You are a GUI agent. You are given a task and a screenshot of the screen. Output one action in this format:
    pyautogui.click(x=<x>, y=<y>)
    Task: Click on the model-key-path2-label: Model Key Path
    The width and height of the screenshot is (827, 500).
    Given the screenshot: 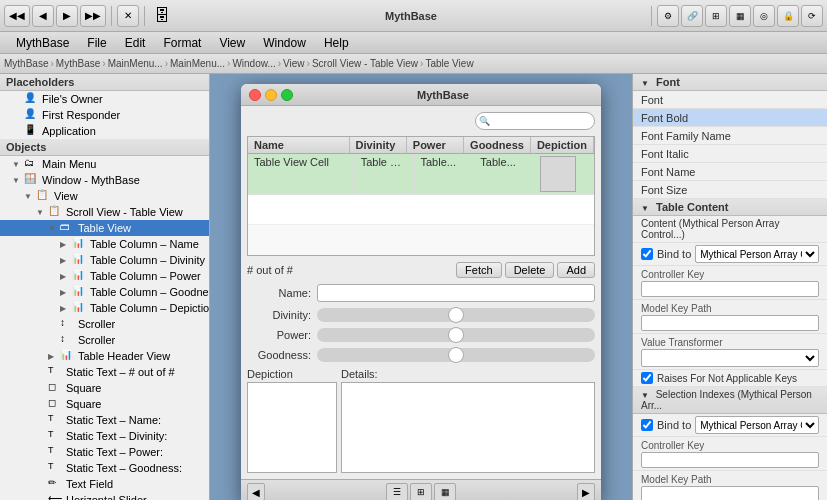 What is the action you would take?
    pyautogui.click(x=676, y=480)
    